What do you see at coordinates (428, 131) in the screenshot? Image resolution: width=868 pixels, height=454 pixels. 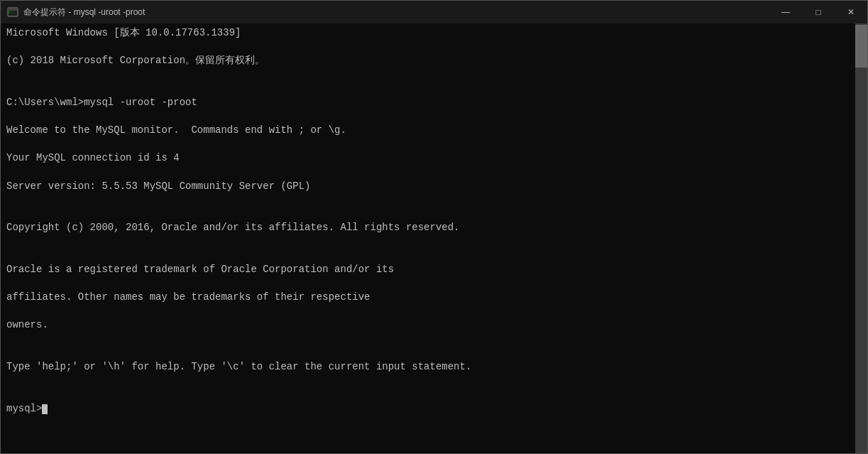 I see `terminal-line: Welcome to the MySQL monitor. Commands e…` at bounding box center [428, 131].